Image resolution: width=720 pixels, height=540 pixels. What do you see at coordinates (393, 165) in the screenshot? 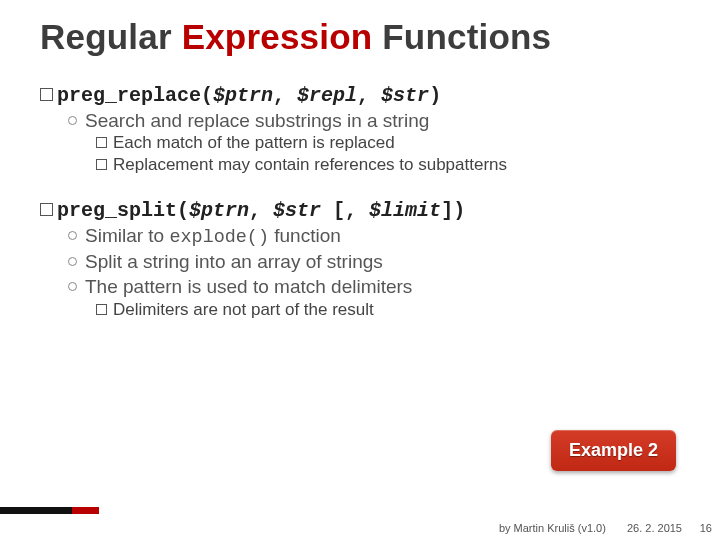
I see `sub-sub-bullet: Replacement may contain references to su…` at bounding box center [393, 165].